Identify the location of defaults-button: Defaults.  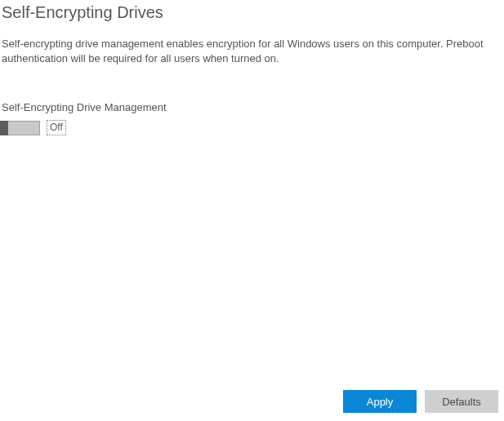
(462, 401).